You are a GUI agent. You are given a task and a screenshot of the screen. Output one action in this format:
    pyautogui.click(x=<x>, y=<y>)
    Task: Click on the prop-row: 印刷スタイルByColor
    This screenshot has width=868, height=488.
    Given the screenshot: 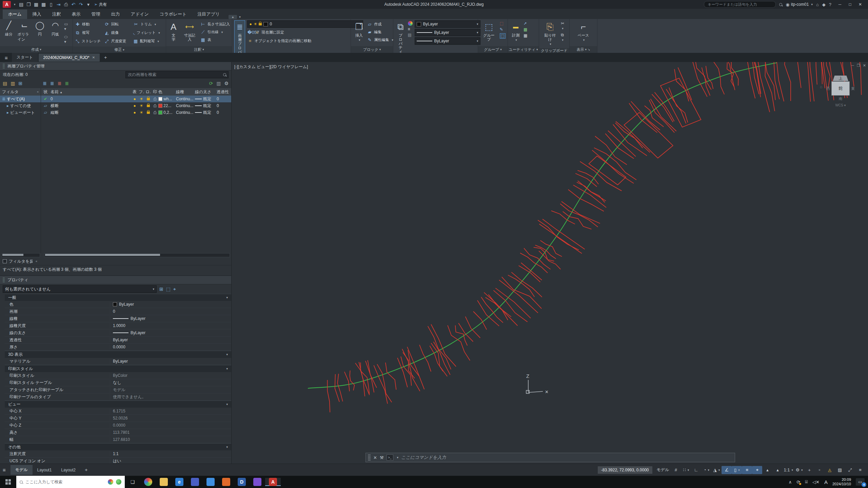 What is the action you would take?
    pyautogui.click(x=118, y=375)
    